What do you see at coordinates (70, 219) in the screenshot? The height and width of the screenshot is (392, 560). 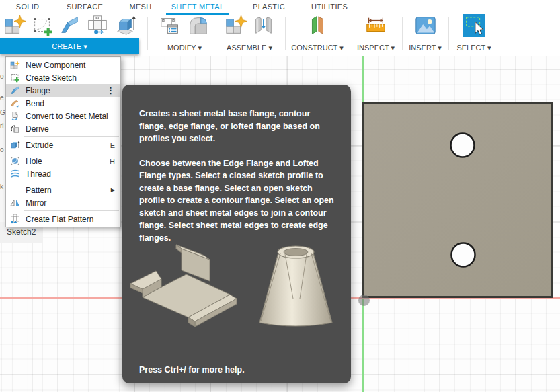 I see `menu-item-label: Create Flat Pattern` at bounding box center [70, 219].